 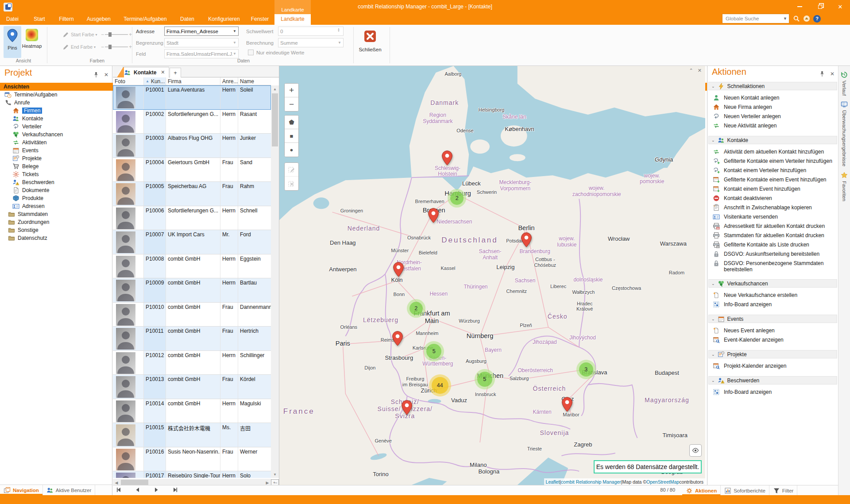 I want to click on action-item: Event-Kalender anzeigen, so click(x=773, y=340).